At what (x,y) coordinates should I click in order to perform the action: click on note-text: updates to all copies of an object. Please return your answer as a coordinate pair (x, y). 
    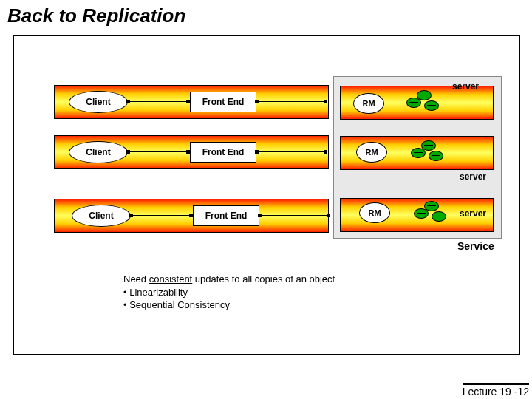
    Looking at the image, I should click on (263, 279).